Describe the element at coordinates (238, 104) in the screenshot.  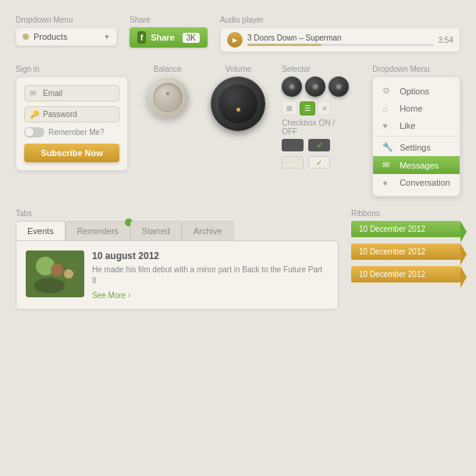
I see `volume-knob-inner` at that location.